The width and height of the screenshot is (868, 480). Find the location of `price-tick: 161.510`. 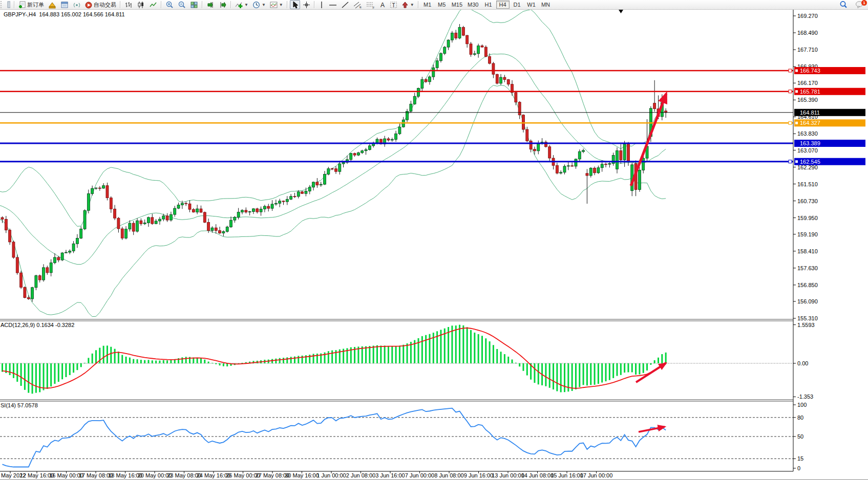

price-tick: 161.510 is located at coordinates (808, 184).